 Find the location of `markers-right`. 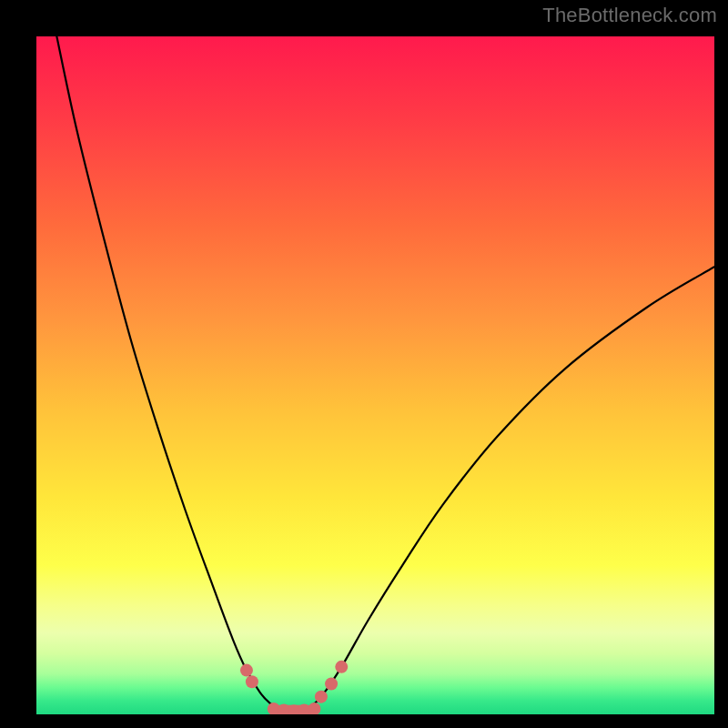

markers-right is located at coordinates (331, 682).